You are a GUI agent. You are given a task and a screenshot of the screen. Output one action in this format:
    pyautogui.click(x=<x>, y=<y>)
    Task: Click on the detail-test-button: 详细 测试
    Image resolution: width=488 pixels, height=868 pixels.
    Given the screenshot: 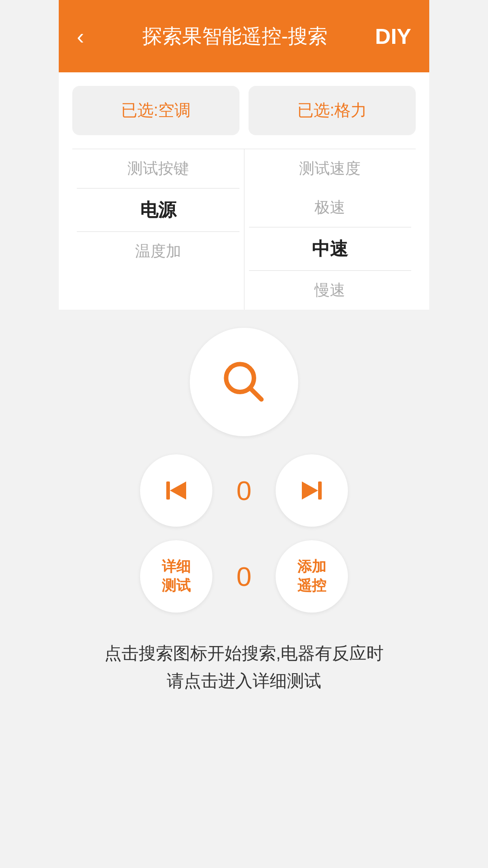 What is the action you would take?
    pyautogui.click(x=176, y=576)
    